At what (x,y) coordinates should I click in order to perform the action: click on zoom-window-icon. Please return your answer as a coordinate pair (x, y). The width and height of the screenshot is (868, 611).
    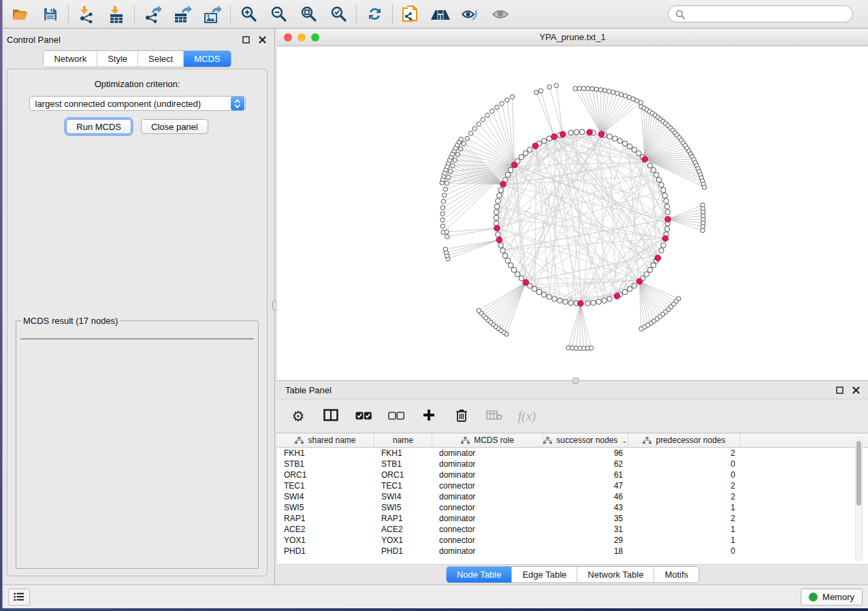
    Looking at the image, I should click on (315, 37).